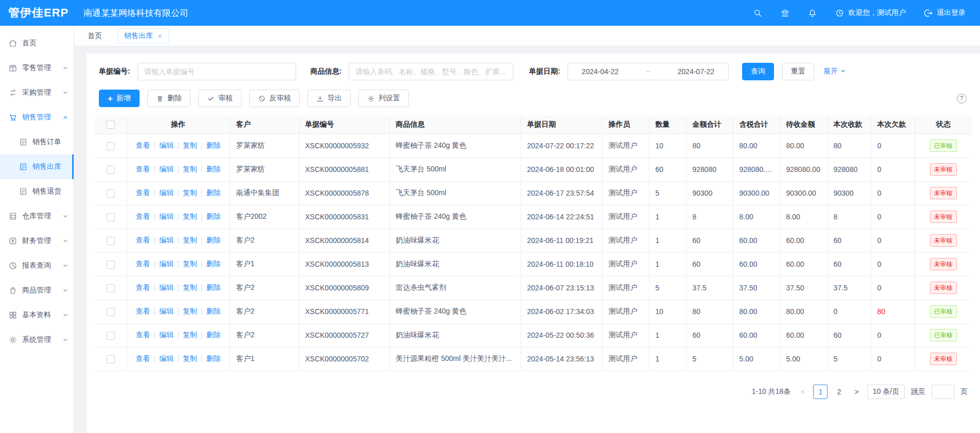 Image resolution: width=980 pixels, height=433 pixels. I want to click on expand-link: 展开, so click(835, 72).